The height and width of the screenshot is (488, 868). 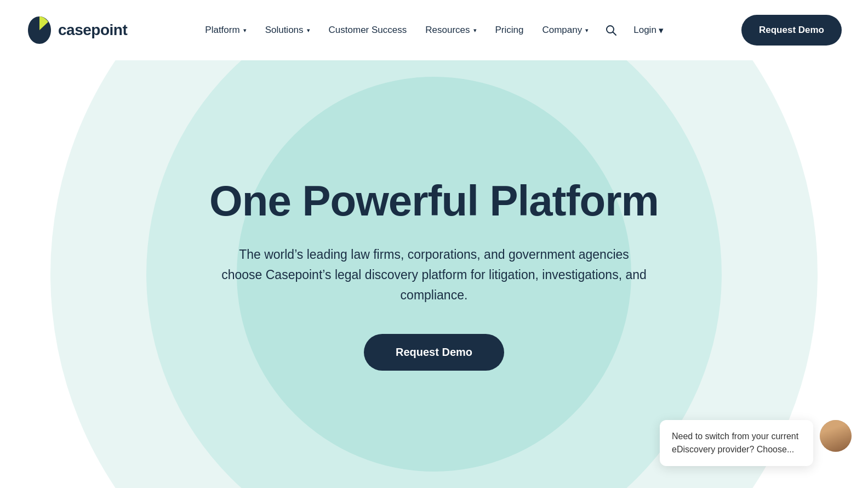 What do you see at coordinates (649, 31) in the screenshot?
I see `login-button: Login ▾` at bounding box center [649, 31].